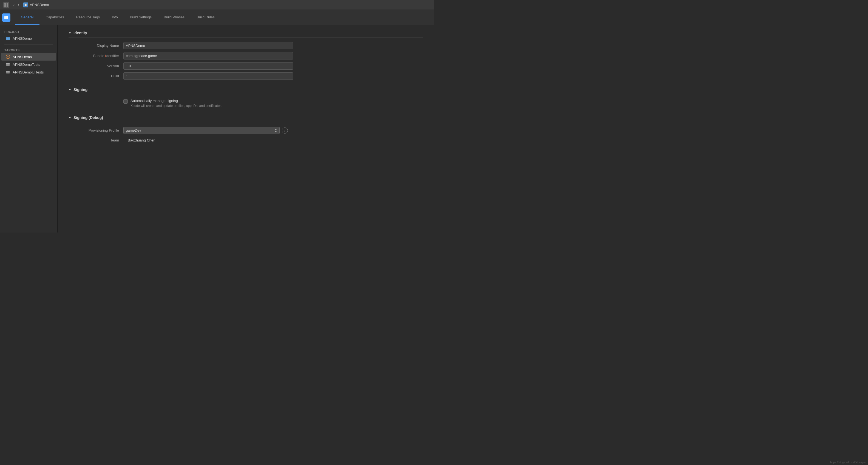  What do you see at coordinates (141, 18) in the screenshot?
I see `tab-build-settings: Build Settings` at bounding box center [141, 18].